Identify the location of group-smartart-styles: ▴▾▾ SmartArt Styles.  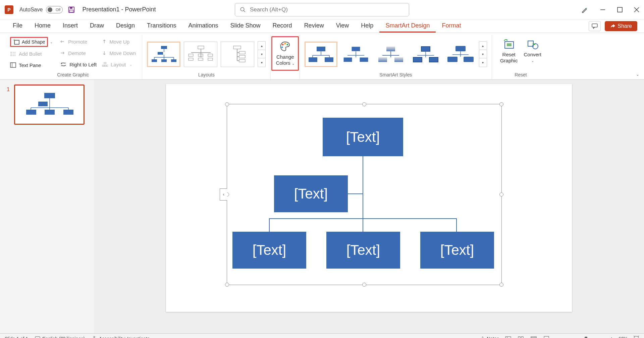
(396, 57).